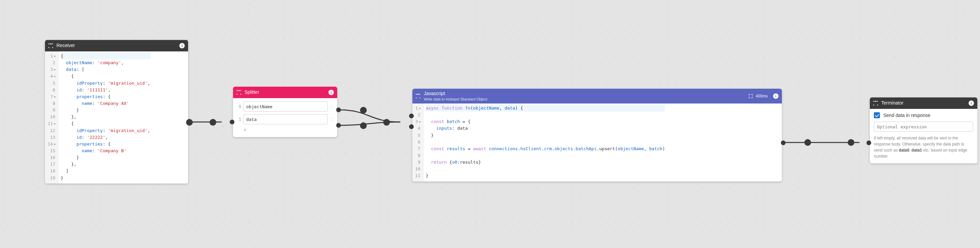  Describe the element at coordinates (877, 115) in the screenshot. I see `checkbox-checked-icon` at that location.